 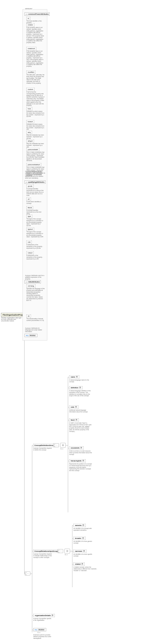 What do you see at coordinates (81, 467) in the screenshot?
I see `element-desc: Represents the position of a concept in …` at bounding box center [81, 467].